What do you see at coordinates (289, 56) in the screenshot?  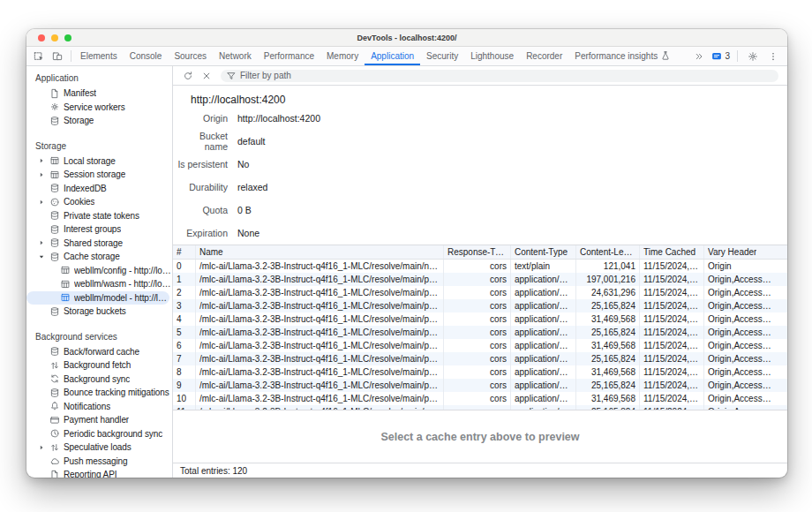 I see `tab-performance: Performance` at bounding box center [289, 56].